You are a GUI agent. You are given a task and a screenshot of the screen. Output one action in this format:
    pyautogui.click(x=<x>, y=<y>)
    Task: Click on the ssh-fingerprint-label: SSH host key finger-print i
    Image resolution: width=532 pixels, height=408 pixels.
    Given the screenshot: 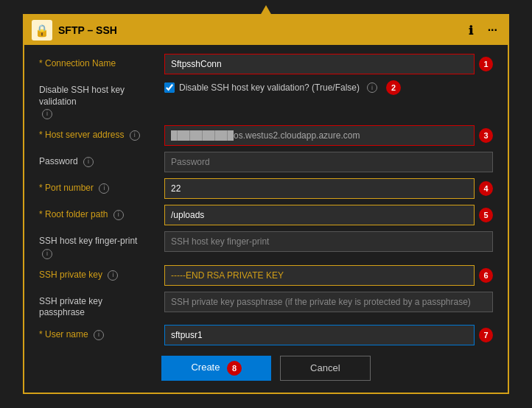 What is the action you would take?
    pyautogui.click(x=102, y=245)
    